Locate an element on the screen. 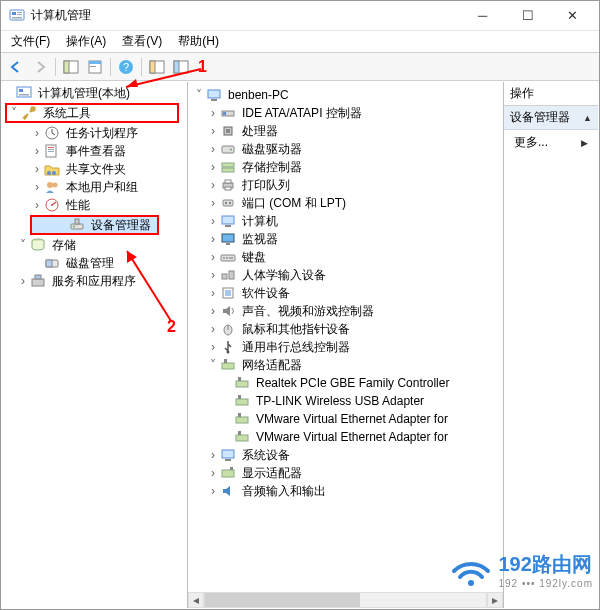 The width and height of the screenshot is (600, 610). maximize-button: ☐ is located at coordinates (528, 16).